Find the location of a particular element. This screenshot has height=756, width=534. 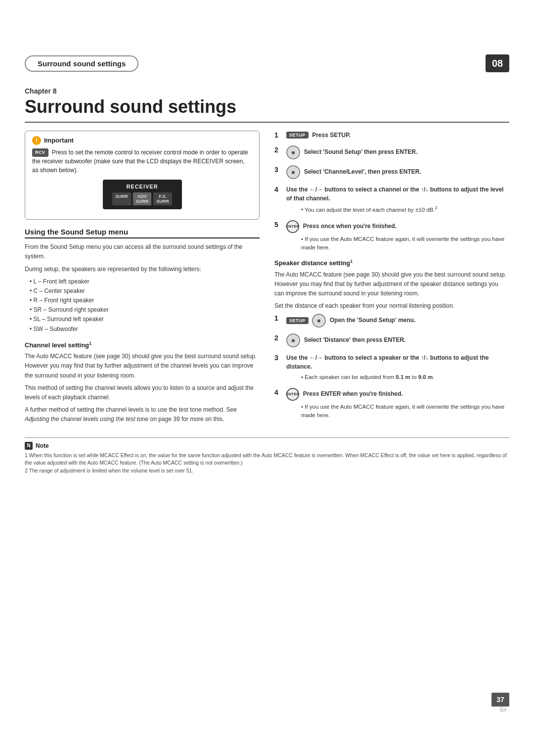

page-lang: En is located at coordinates (503, 709).